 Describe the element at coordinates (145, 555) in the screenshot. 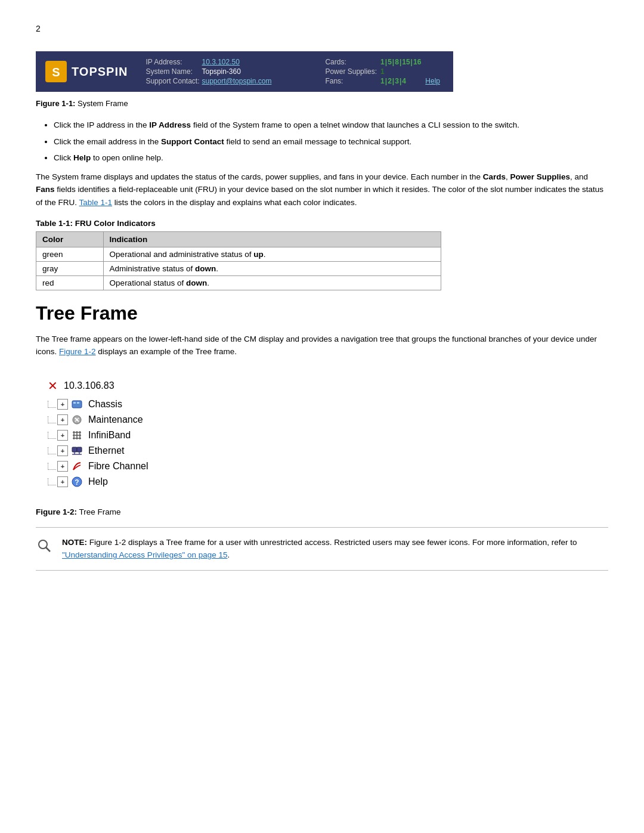

I see `access-privileges-link: "Understanding Access Privileges" on pag…` at that location.